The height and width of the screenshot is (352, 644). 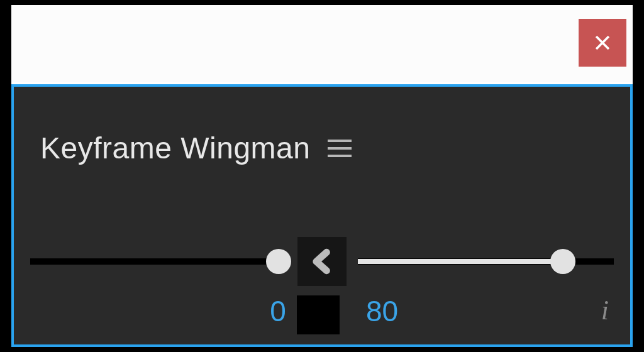 I want to click on chevron-left-icon, so click(x=322, y=261).